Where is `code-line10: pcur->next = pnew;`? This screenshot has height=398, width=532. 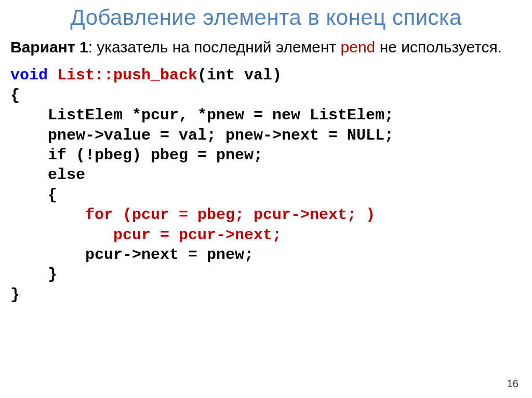
code-line10: pcur->next = pnew; is located at coordinates (132, 255).